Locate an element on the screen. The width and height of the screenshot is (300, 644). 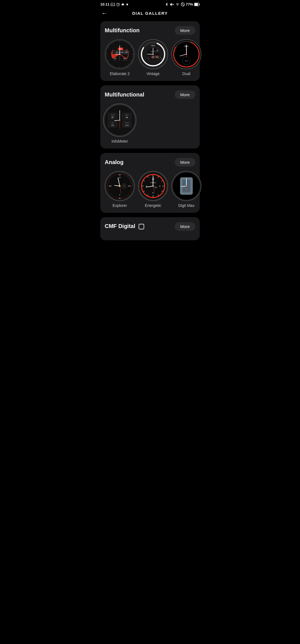
svg-text: 156 is located at coordinates (115, 58).